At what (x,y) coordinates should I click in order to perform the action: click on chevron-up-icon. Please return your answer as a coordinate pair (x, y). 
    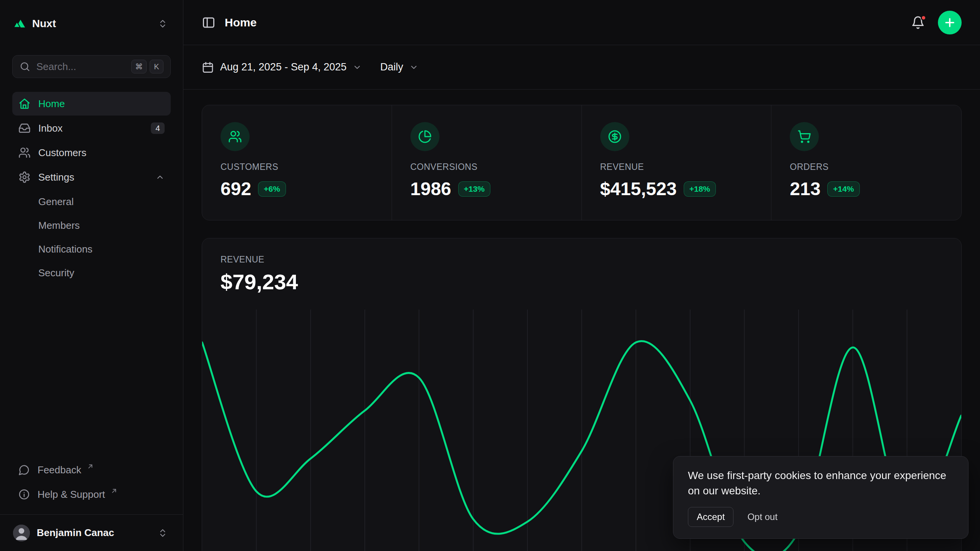
    Looking at the image, I should click on (160, 177).